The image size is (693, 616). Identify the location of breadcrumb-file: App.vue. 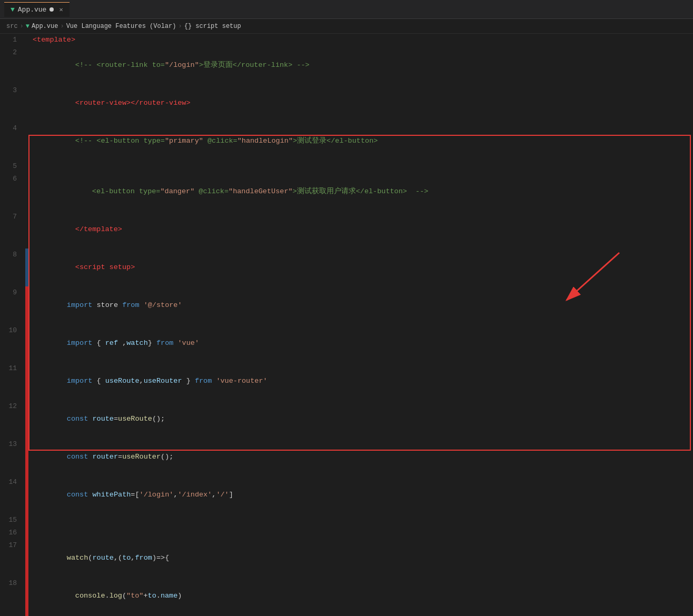
(45, 26).